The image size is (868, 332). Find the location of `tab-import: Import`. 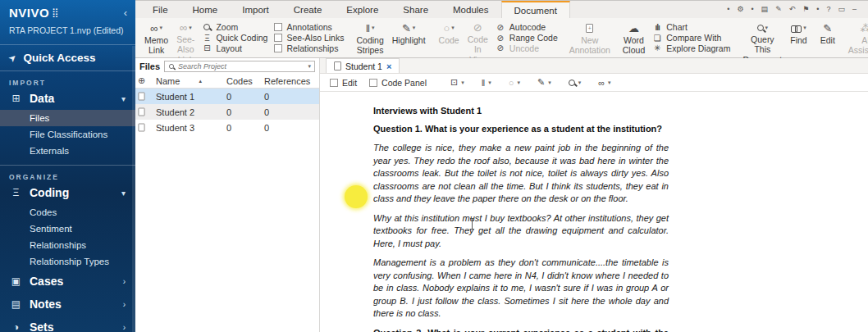

tab-import: Import is located at coordinates (256, 10).